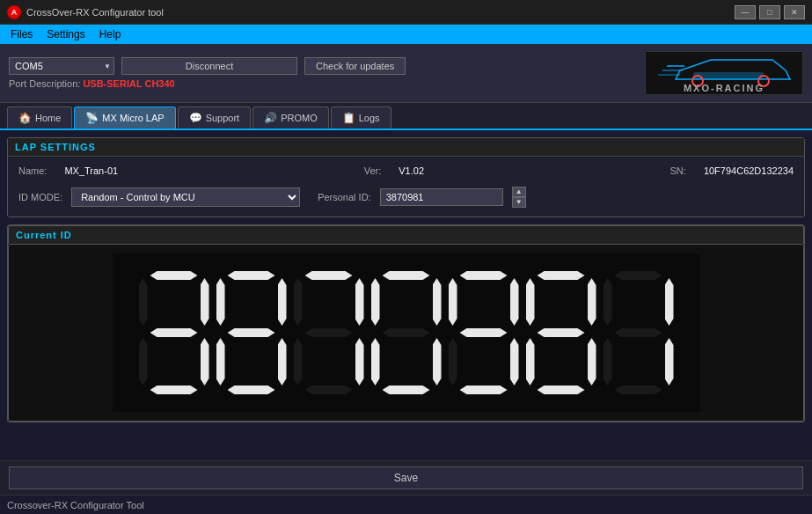 This screenshot has width=812, height=514. I want to click on lap-settings-body: Name: MX_Tran-01 Ver: V1.02 SN: 10F794C6…, so click(406, 187).